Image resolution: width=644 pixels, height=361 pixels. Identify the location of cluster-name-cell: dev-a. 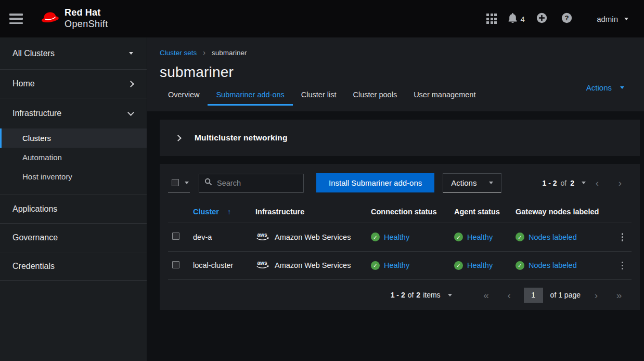
(220, 237).